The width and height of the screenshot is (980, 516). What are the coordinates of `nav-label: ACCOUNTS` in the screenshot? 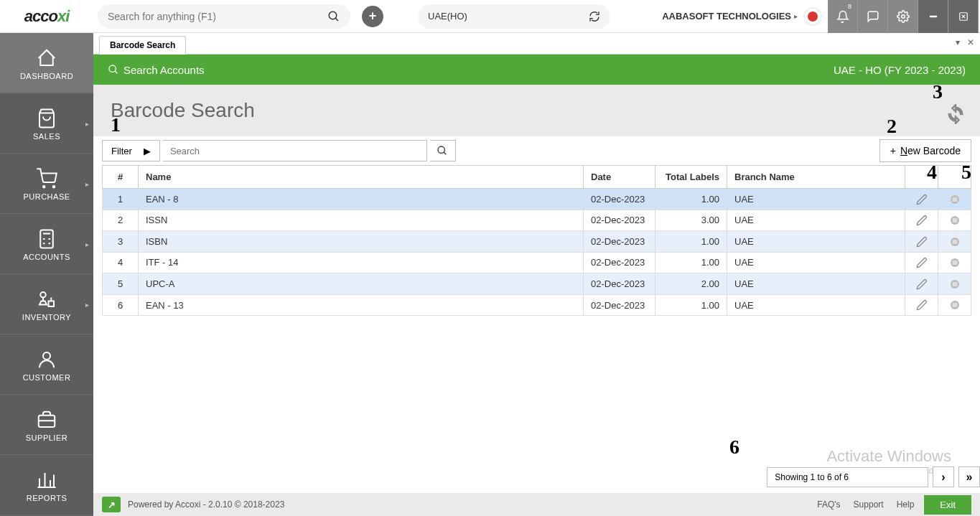 It's located at (47, 257).